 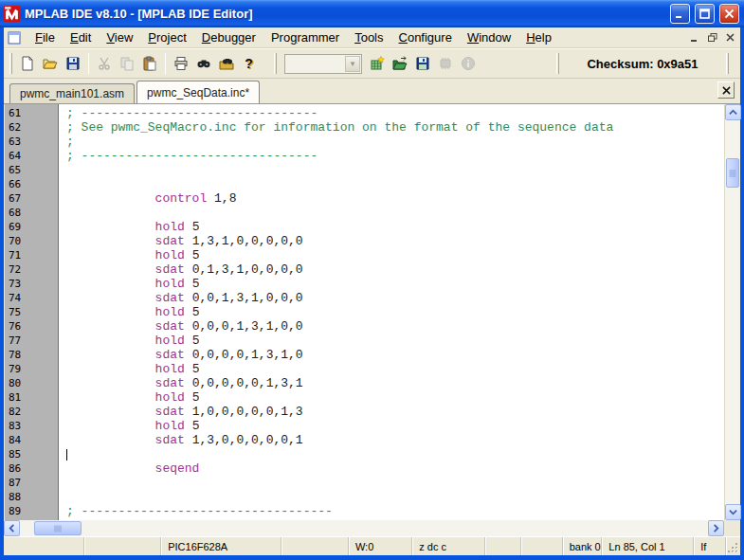 What do you see at coordinates (222, 546) in the screenshot?
I see `status-device-name: PIC16F628A` at bounding box center [222, 546].